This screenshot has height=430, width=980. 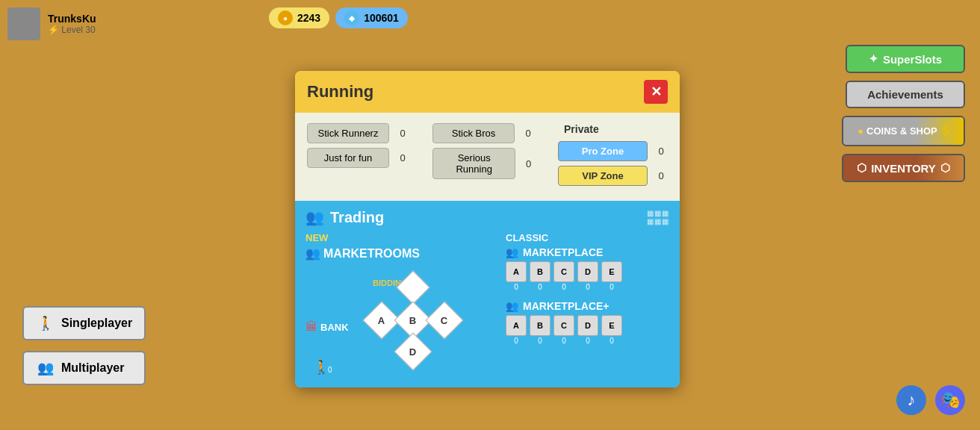 I want to click on slot-plus-d-col: D 0, so click(x=588, y=330).